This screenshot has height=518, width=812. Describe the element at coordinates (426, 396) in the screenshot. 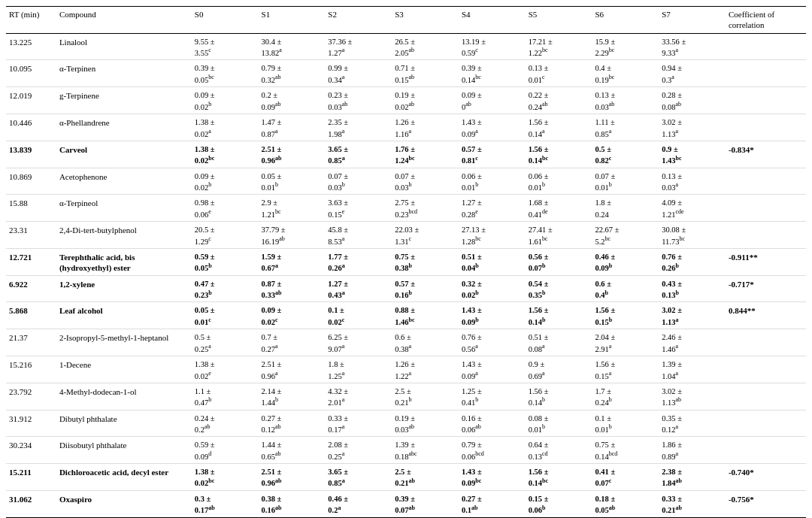

I see `cell-s3: 2.5 ±0.21b` at that location.